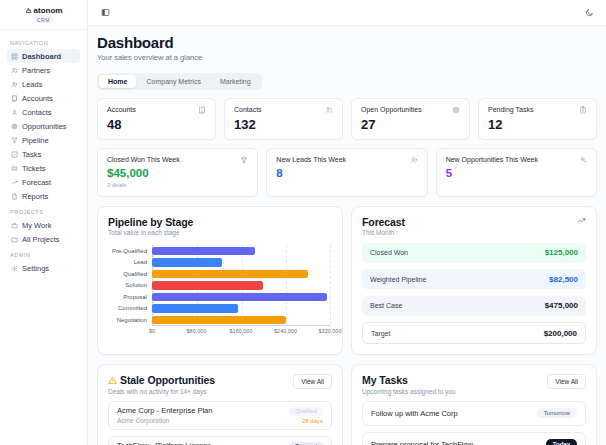 The width and height of the screenshot is (606, 445). I want to click on admin-section-label: Admin, so click(45, 255).